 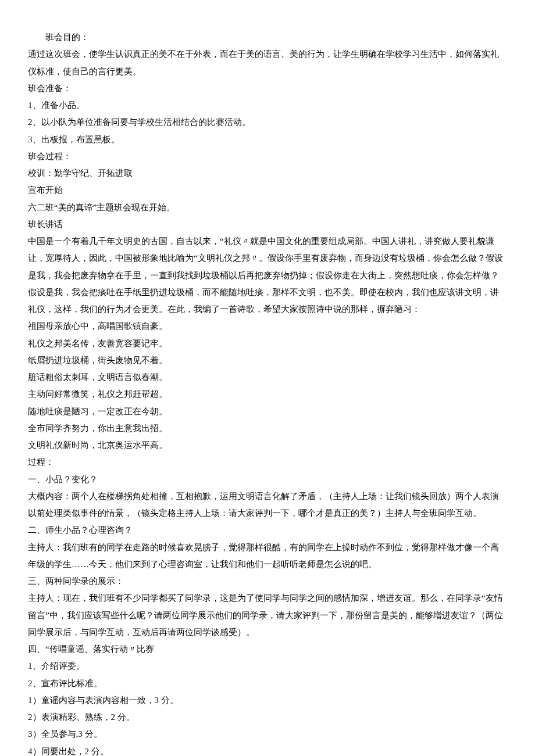 I want to click on poem-line-2: 礼仪之邦美名传，友善宽容要记牢。, so click(x=268, y=344).